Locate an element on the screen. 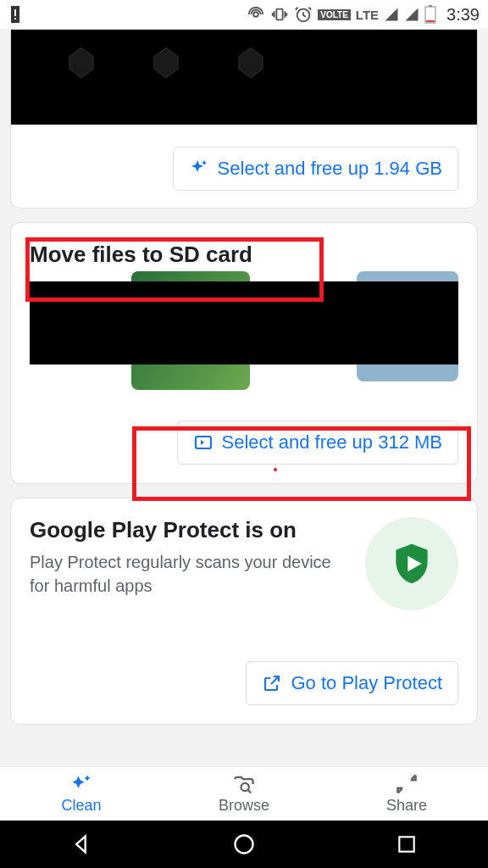 Image resolution: width=488 pixels, height=868 pixels. system-nav-bar is located at coordinates (244, 844).